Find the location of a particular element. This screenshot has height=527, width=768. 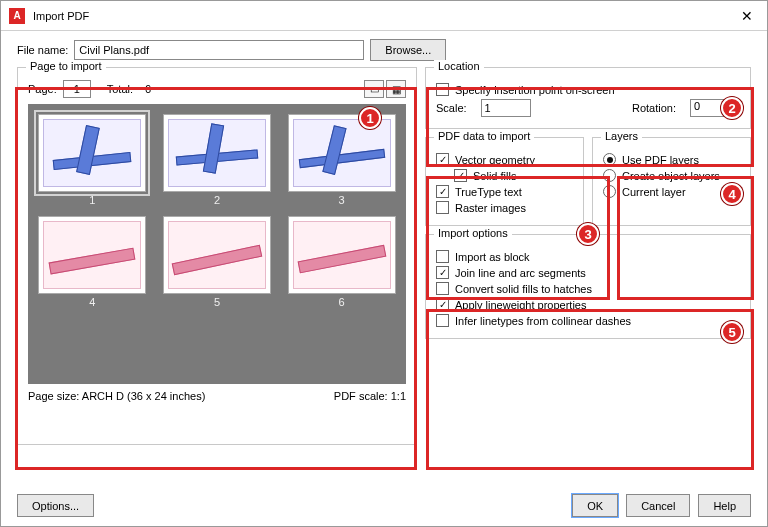

thumb-label: 3 is located at coordinates (342, 200).